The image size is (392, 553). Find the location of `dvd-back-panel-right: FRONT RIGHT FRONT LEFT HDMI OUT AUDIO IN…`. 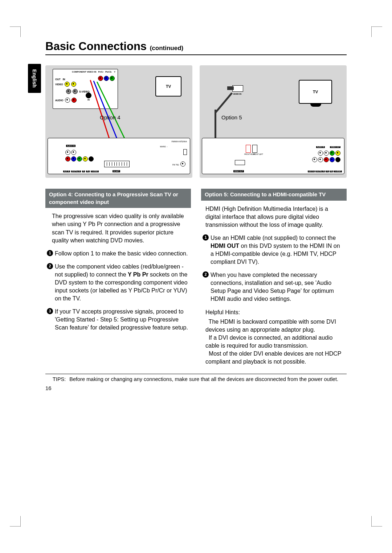

dvd-back-panel-right: FRONT RIGHT FRONT LEFT HDMI OUT AUDIO IN… is located at coordinates (273, 156).